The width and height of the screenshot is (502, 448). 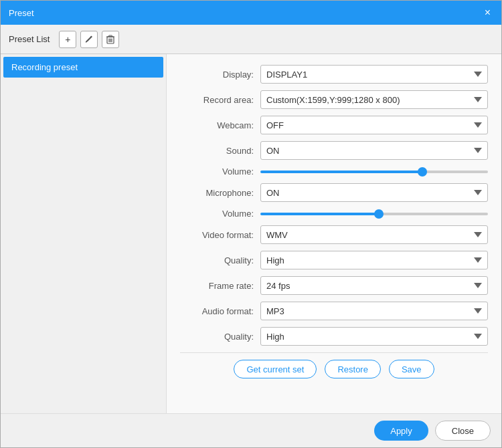 I want to click on record-area-label: Record area:, so click(x=220, y=100).